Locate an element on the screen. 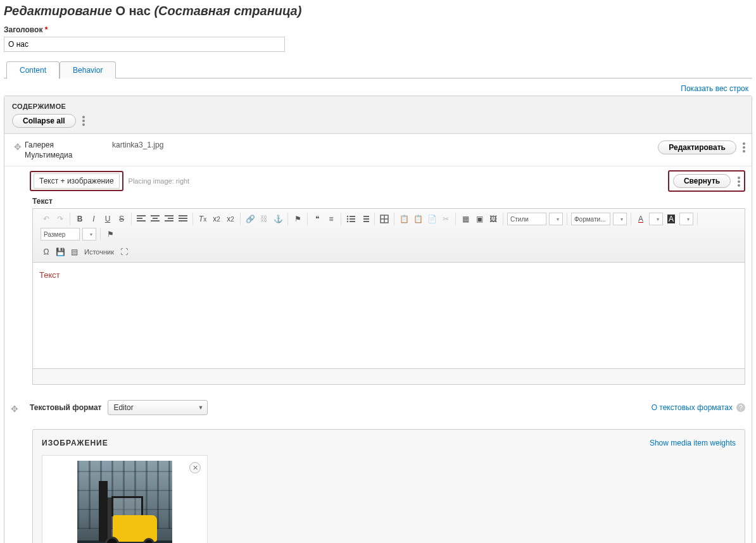 The height and width of the screenshot is (543, 756). chevron-down-icon: ▼ is located at coordinates (201, 408).